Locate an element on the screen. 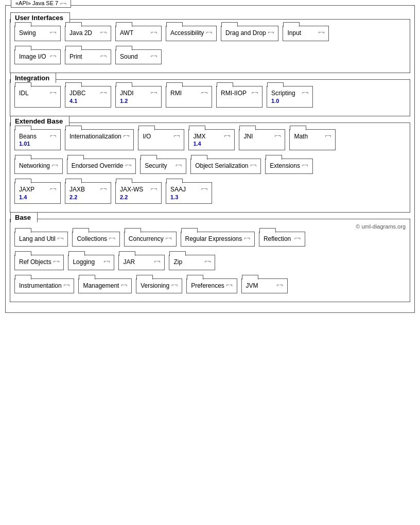 Image resolution: width=420 pixels, height=525 pixels. folder-item: Networking⌐¬ is located at coordinates (39, 166).